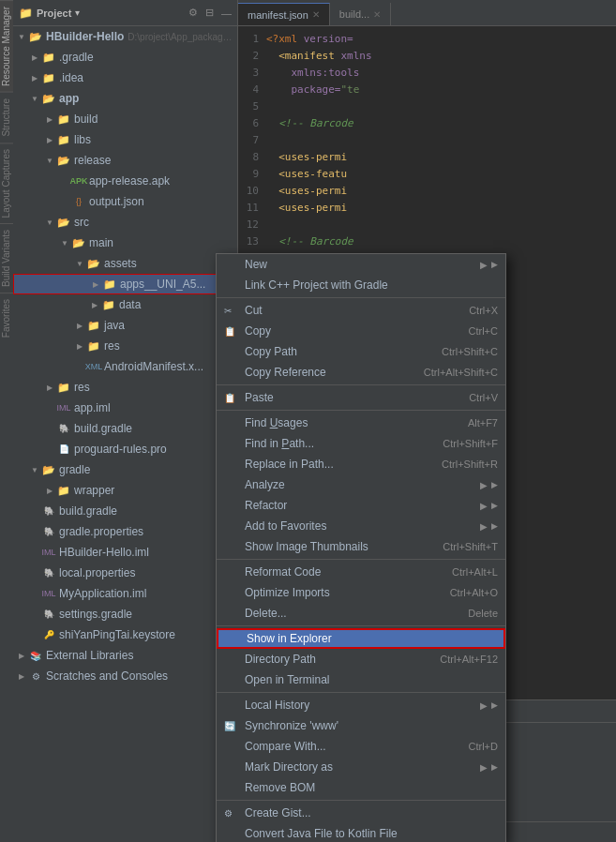 The image size is (616, 842). What do you see at coordinates (227, 13) in the screenshot?
I see `hide-icon: —` at bounding box center [227, 13].